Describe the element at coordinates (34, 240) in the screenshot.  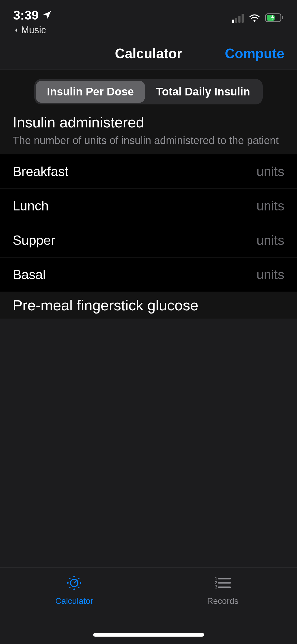
I see `row-label: Supper` at that location.